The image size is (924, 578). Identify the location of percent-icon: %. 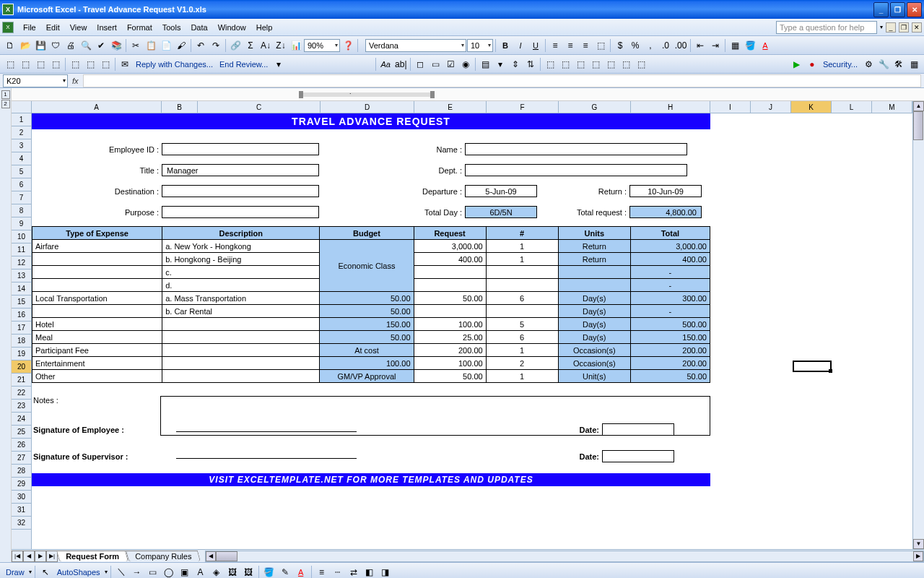
(635, 46).